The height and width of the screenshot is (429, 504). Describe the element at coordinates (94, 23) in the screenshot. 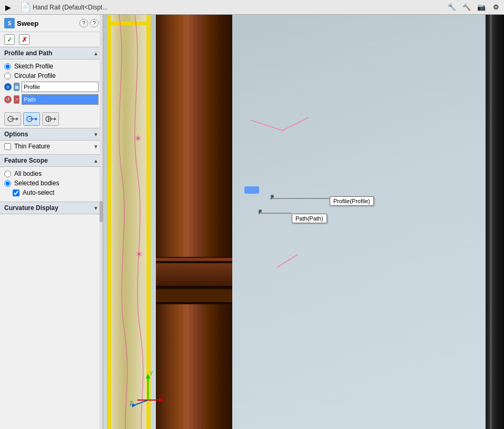

I see `help-icon-2: ?` at that location.